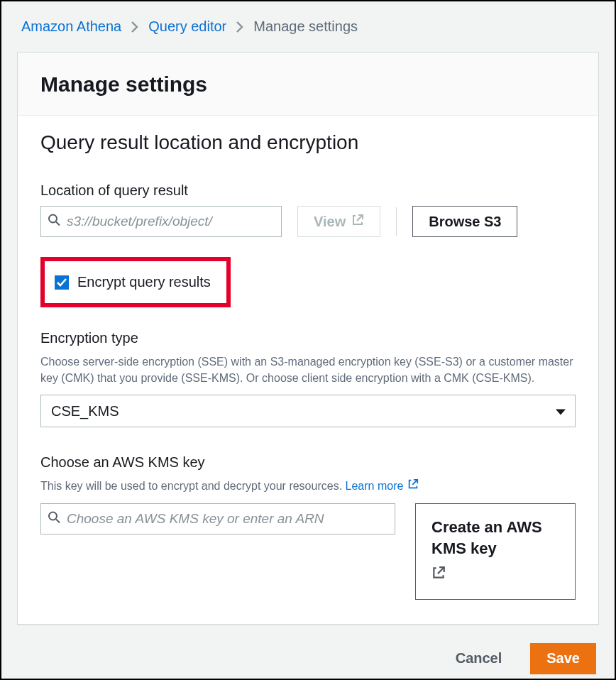 This screenshot has height=680, width=616. I want to click on encryption-type-select: CSE_KMS, so click(308, 411).